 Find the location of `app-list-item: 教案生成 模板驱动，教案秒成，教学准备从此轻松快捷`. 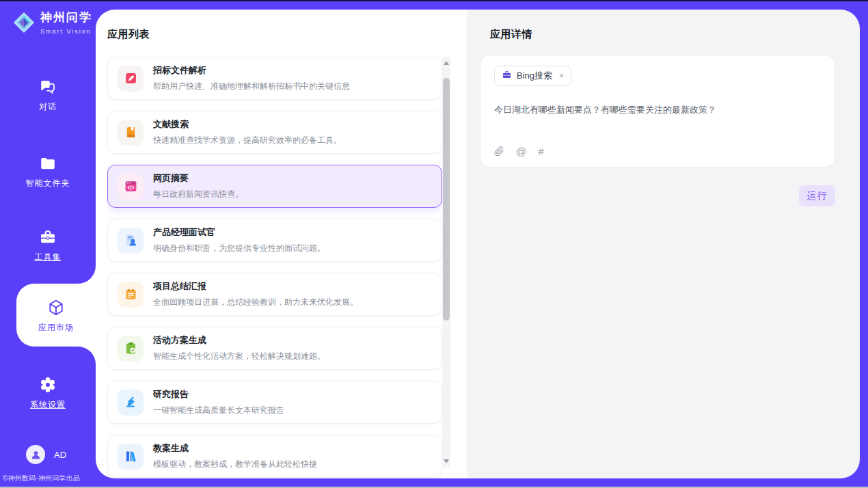

app-list-item: 教案生成 模板驱动，教案秒成，教学准备从此轻松快捷 is located at coordinates (275, 457).